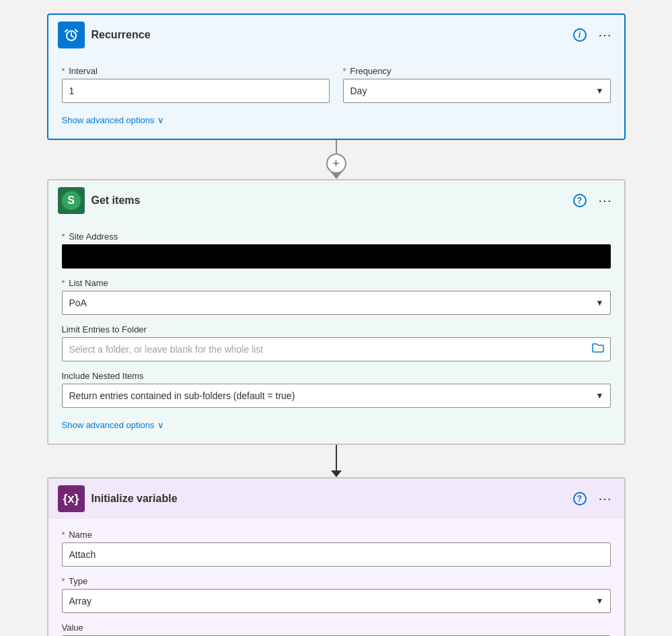 The height and width of the screenshot is (636, 672). What do you see at coordinates (83, 71) in the screenshot?
I see `interval-label-text: Interval` at bounding box center [83, 71].